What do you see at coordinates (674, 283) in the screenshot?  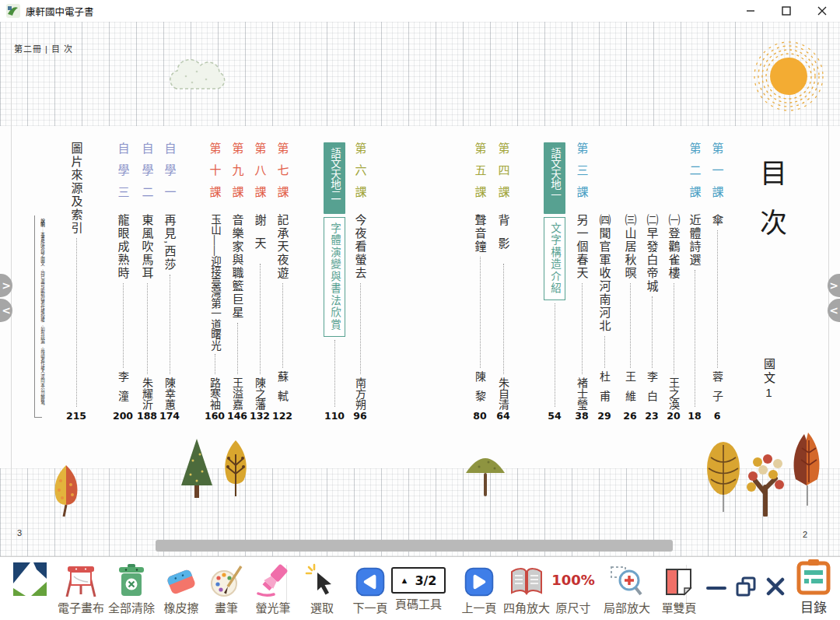 I see `toc-entry: ㈠登鸛雀樓 王之渙 20` at bounding box center [674, 283].